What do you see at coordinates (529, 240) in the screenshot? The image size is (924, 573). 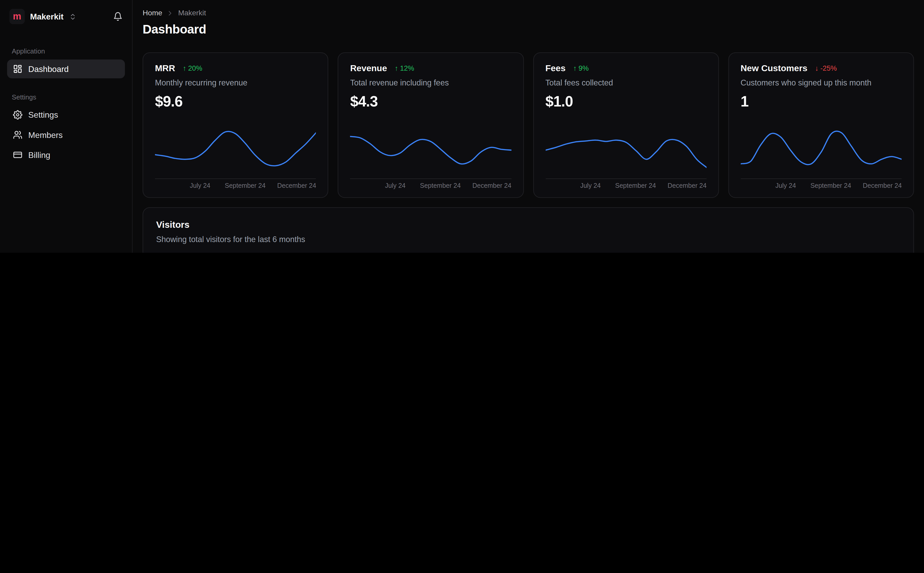 I see `visitors-subtitle: Showing total visitors for the last 6 mo…` at bounding box center [529, 240].